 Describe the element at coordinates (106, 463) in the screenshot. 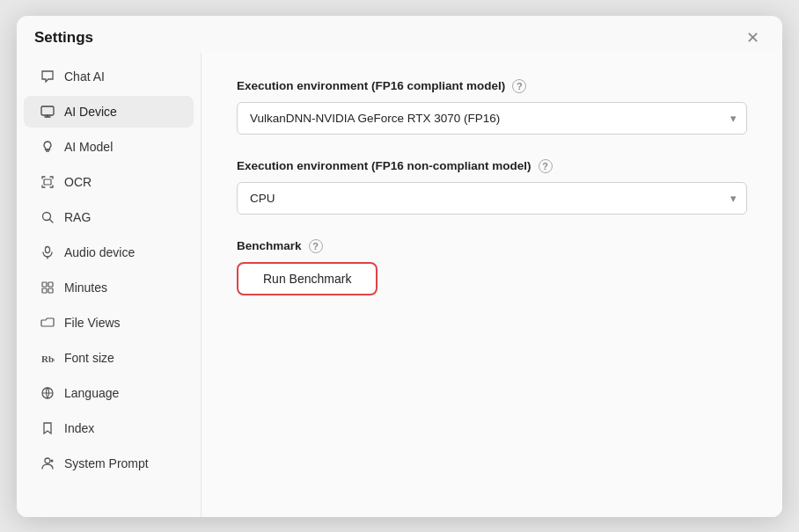

I see `sidebar-label-system-prompt: System Prompt` at that location.